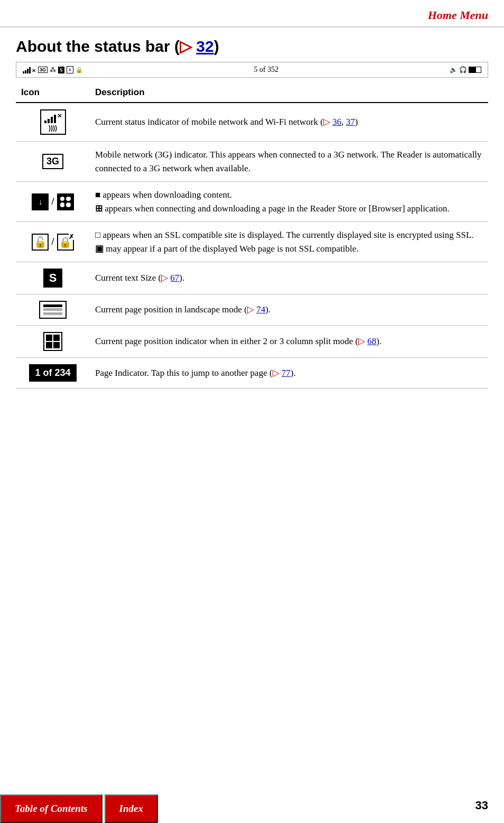 The height and width of the screenshot is (823, 504). Describe the element at coordinates (252, 242) in the screenshot. I see `table-row: 🔓 / 🔒 ✗ □ appears when an SSL compatible…` at that location.